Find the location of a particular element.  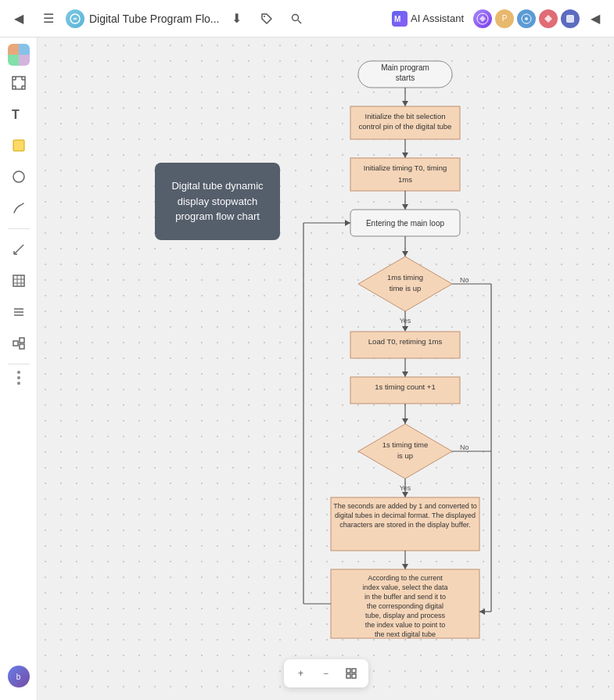

svg-text: is up is located at coordinates (405, 455).